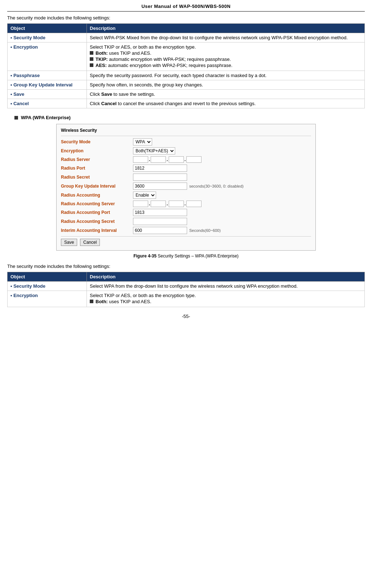 Image resolution: width=372 pixels, height=588 pixels. I want to click on form-row-interim-accounting: Interim Accounting Interval Seconds(60~6…, so click(186, 230).